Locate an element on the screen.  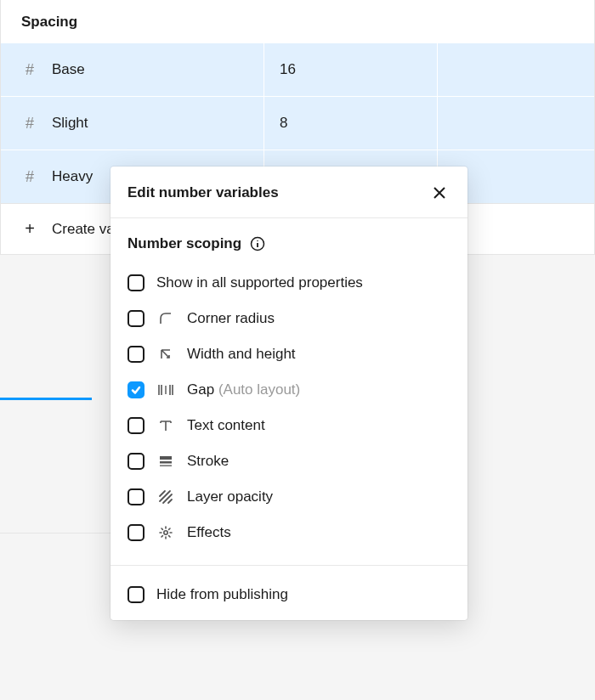
variable-name: Slight is located at coordinates (70, 123).